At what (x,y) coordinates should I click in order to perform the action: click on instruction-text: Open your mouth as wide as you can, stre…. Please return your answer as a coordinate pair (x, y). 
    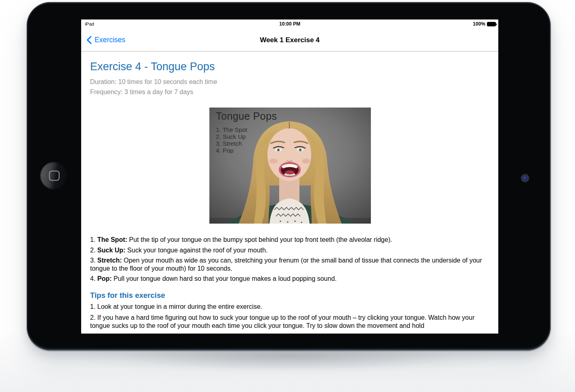
    Looking at the image, I should click on (286, 265).